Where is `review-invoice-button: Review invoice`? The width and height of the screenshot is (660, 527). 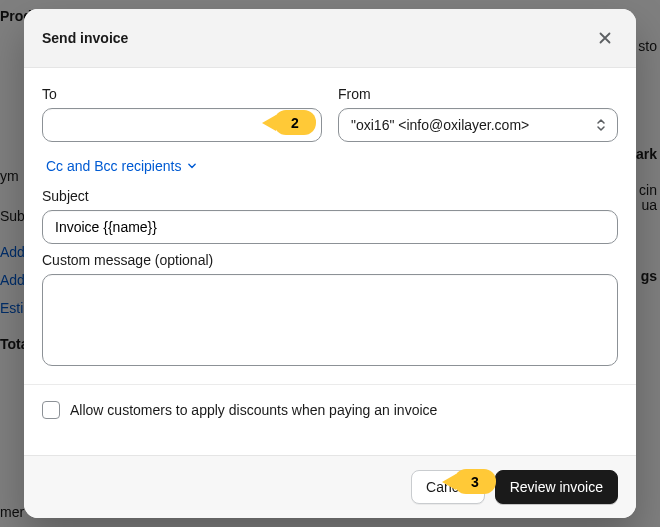 review-invoice-button: Review invoice is located at coordinates (556, 487).